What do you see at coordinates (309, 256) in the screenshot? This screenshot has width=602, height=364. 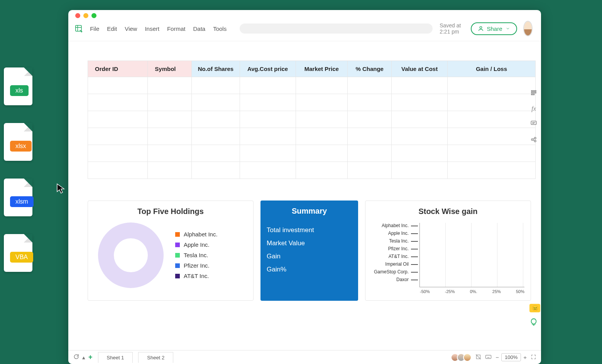 I see `summary-item: Gain` at bounding box center [309, 256].